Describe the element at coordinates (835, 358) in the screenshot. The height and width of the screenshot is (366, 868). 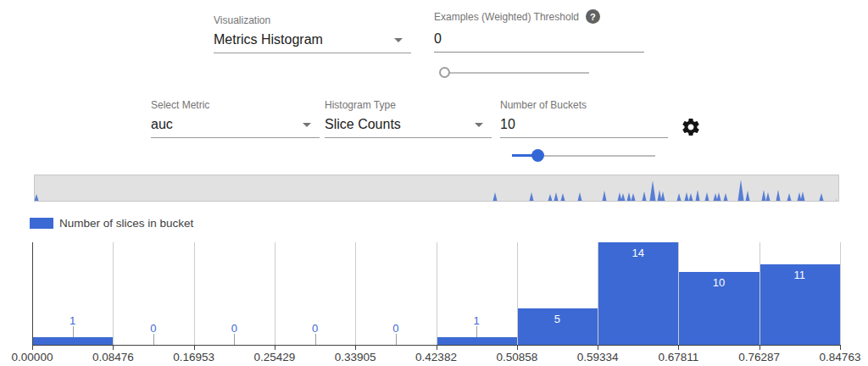
I see `x-tick-label: 0.84763` at that location.